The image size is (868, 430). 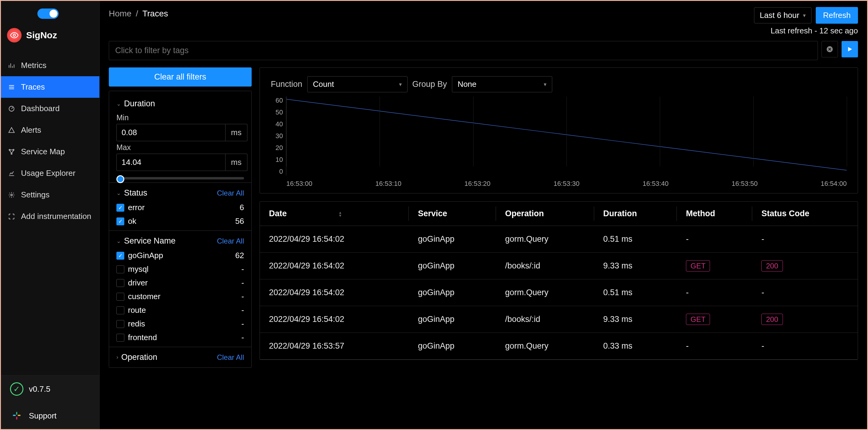 What do you see at coordinates (140, 104) in the screenshot?
I see `section-title-text: Duration` at bounding box center [140, 104].